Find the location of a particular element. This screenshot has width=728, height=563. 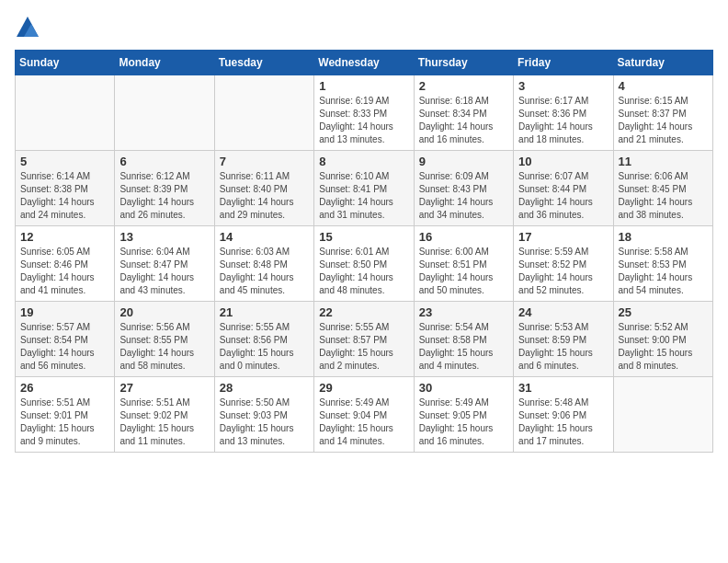

week-row-3: 12Sunrise: 6:05 AM Sunset: 8:46 PM Dayli… is located at coordinates (364, 264).